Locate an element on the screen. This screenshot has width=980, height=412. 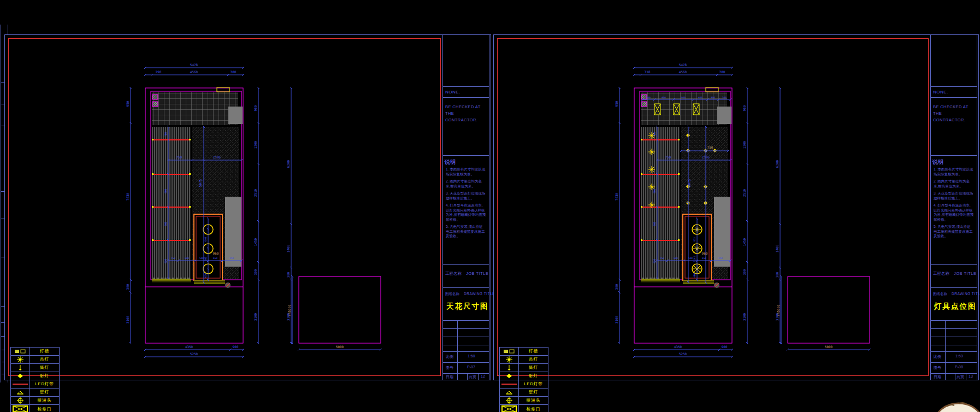
svg-text: 650 is located at coordinates (205, 275).